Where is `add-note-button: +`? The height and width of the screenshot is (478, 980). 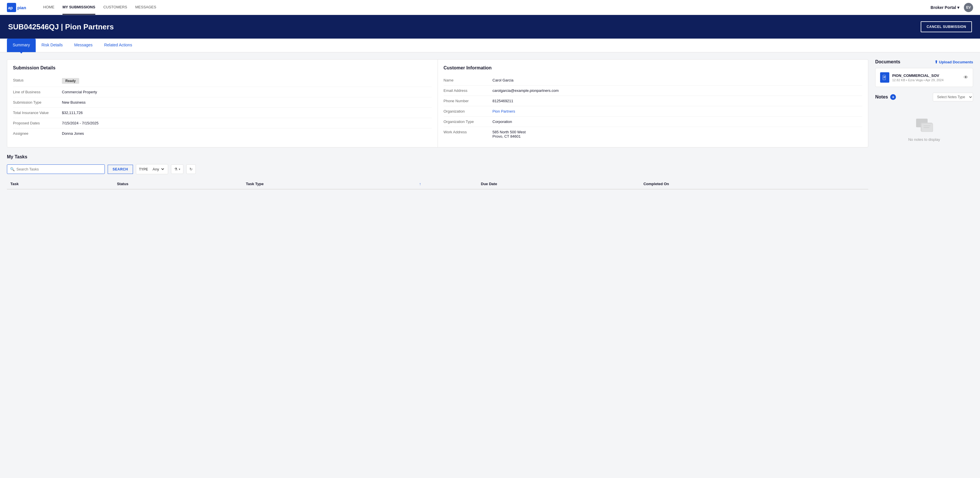 add-note-button: + is located at coordinates (893, 97).